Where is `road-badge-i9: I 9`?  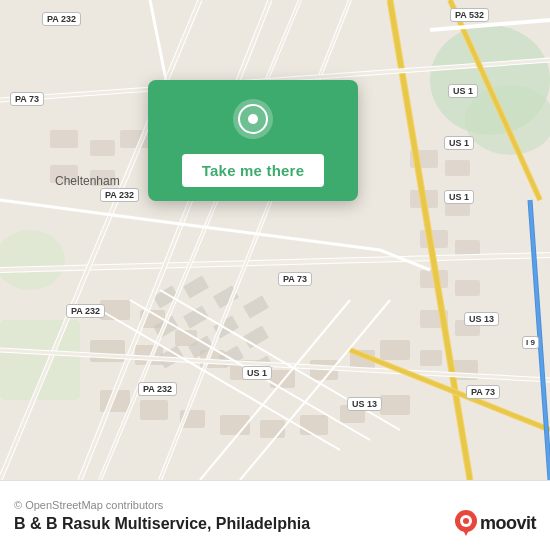 road-badge-i9: I 9 is located at coordinates (530, 342).